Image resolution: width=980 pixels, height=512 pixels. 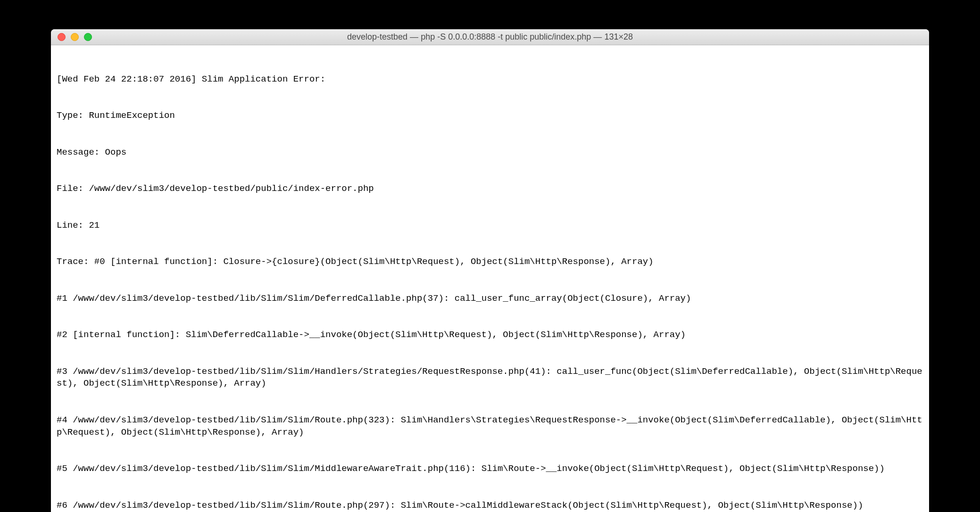 I want to click on terminal-line: Message: Oops, so click(x=490, y=153).